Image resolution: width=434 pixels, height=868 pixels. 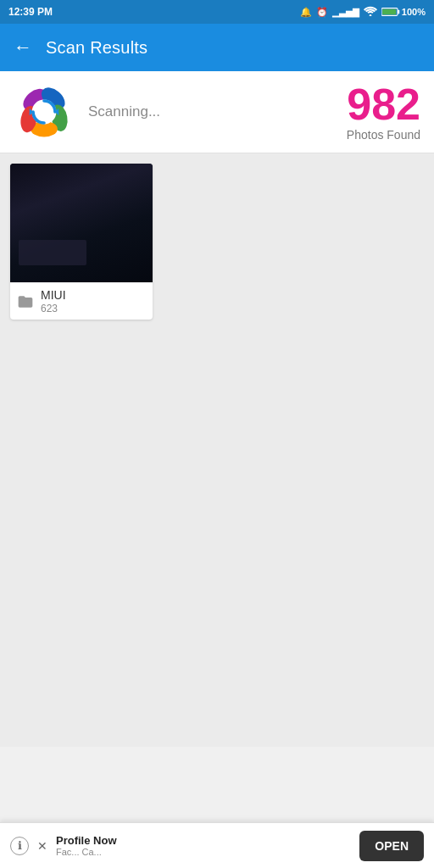 What do you see at coordinates (383, 104) in the screenshot?
I see `photos-count-number: 982` at bounding box center [383, 104].